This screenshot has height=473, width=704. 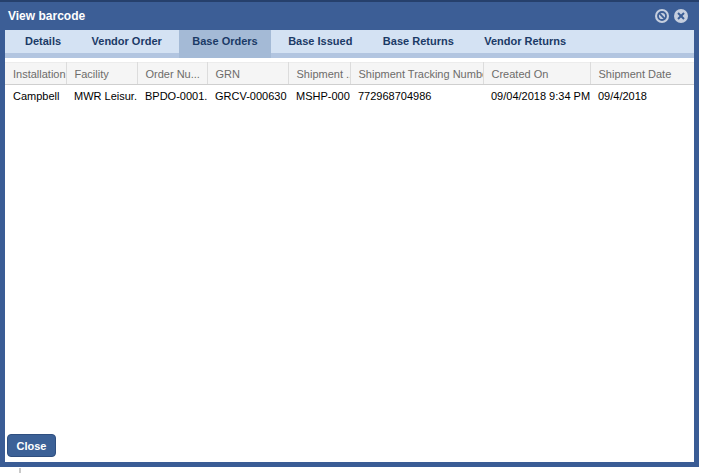 What do you see at coordinates (248, 74) in the screenshot?
I see `col-grn: GRN` at bounding box center [248, 74].